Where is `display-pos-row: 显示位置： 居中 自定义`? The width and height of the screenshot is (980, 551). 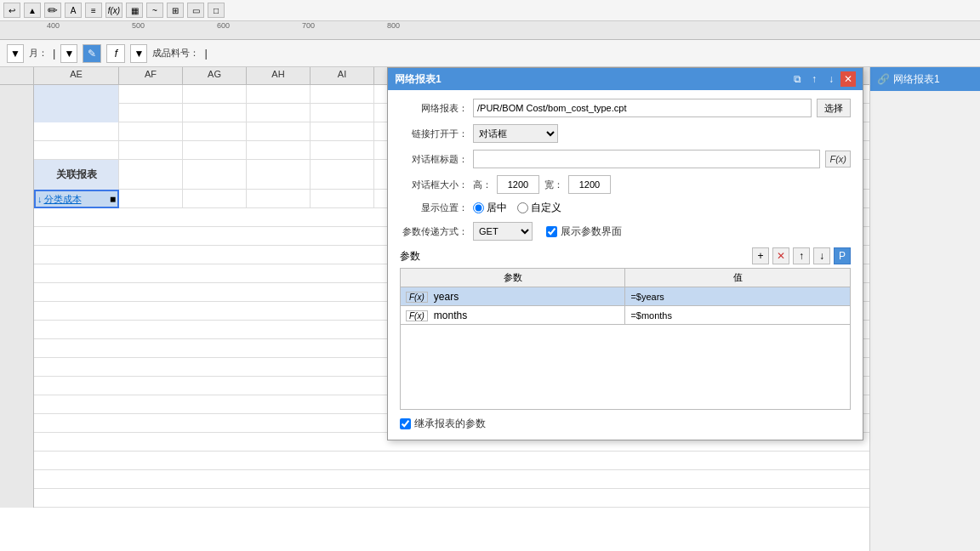
display-pos-row: 显示位置： 居中 自定义 is located at coordinates (625, 207).